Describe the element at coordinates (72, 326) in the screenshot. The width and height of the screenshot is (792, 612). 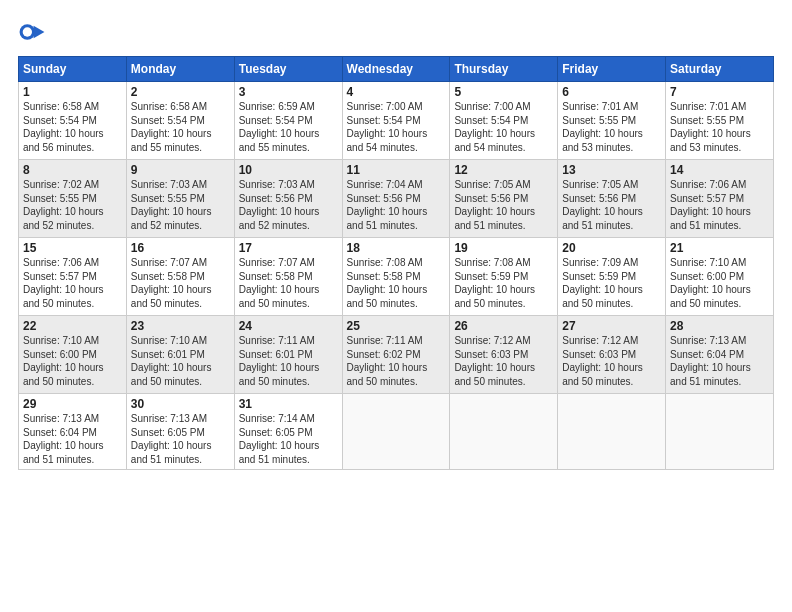
I see `day-number: 22` at that location.